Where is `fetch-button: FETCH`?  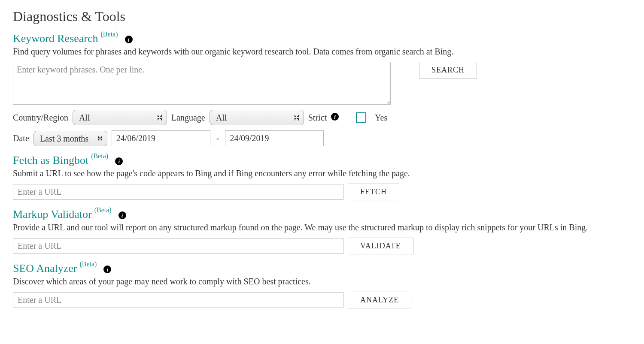
fetch-button: FETCH is located at coordinates (374, 192).